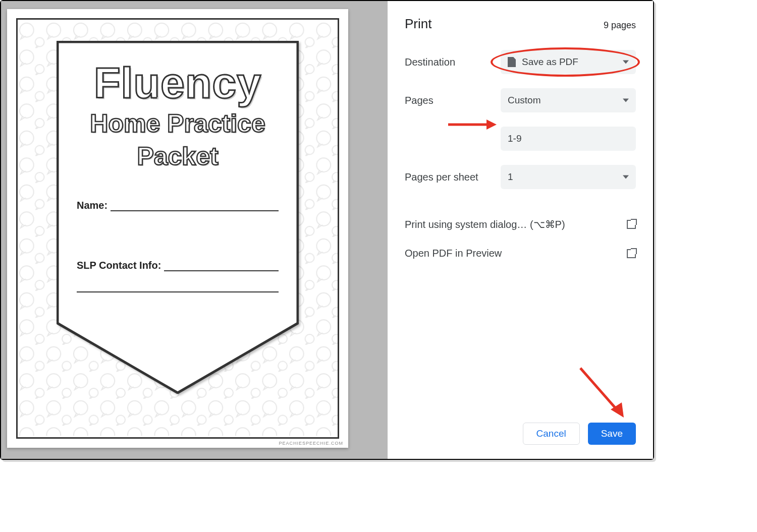 This screenshot has height=532, width=757. I want to click on contact-label: SLP Contact Info:, so click(119, 265).